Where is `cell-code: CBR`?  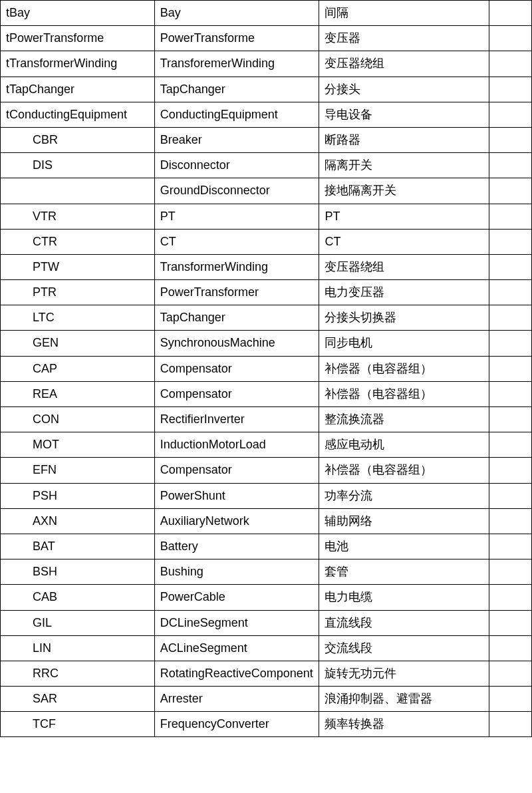 cell-code: CBR is located at coordinates (78, 140).